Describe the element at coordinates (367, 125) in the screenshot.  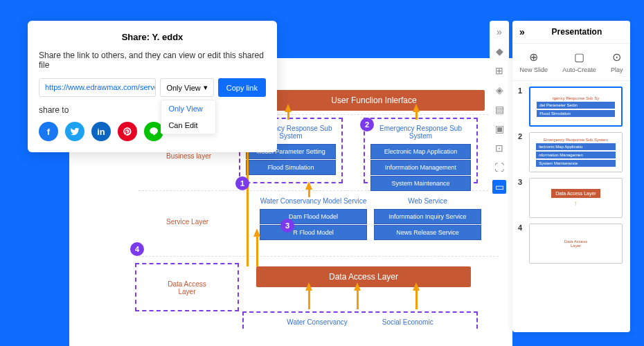
I see `marker-2: 2` at that location.